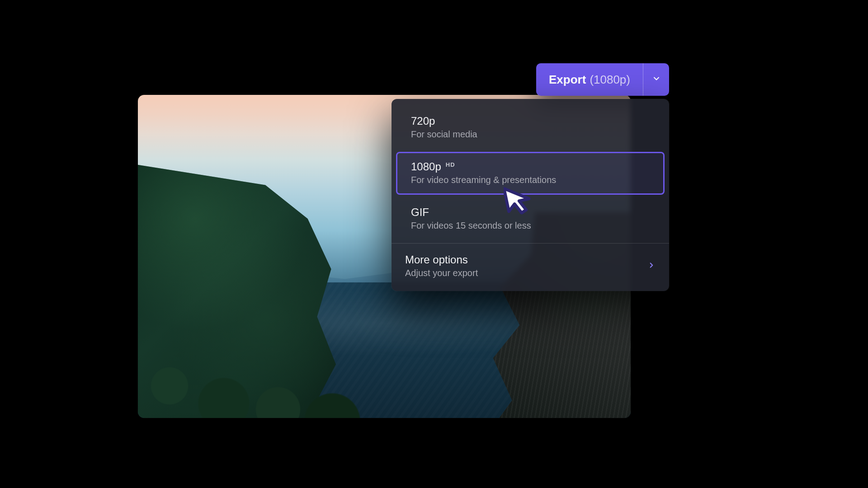 Image resolution: width=868 pixels, height=488 pixels. I want to click on export-split-button: Export (1080p), so click(603, 80).